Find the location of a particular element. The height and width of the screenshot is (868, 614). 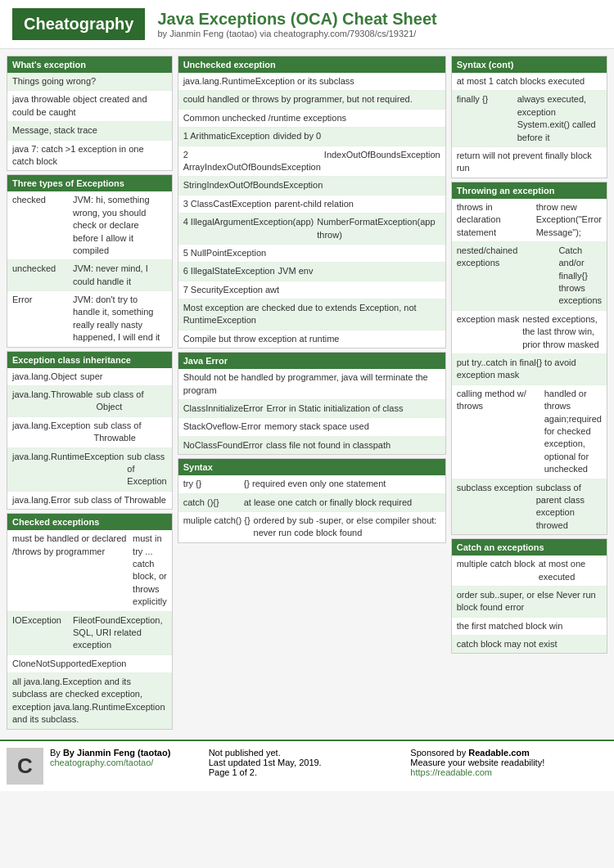

uc-right-4: divided by 0 is located at coordinates (356, 136).